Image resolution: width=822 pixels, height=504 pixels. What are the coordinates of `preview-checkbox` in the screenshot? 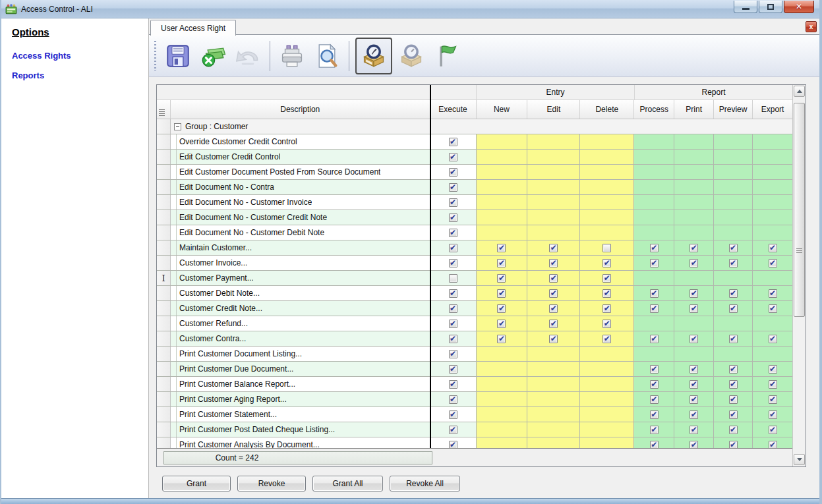 It's located at (733, 399).